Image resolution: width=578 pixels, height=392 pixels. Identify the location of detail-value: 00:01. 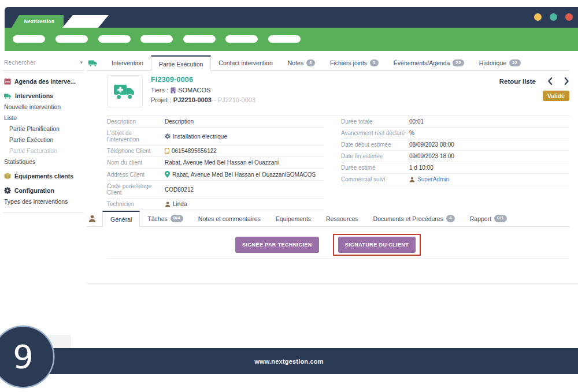
(416, 121).